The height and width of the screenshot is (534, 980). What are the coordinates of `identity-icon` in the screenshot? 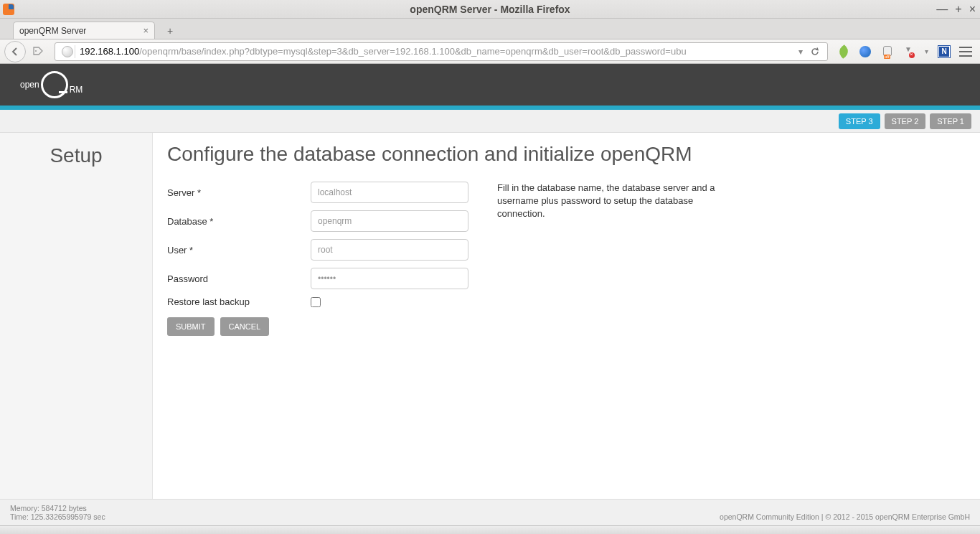 It's located at (67, 52).